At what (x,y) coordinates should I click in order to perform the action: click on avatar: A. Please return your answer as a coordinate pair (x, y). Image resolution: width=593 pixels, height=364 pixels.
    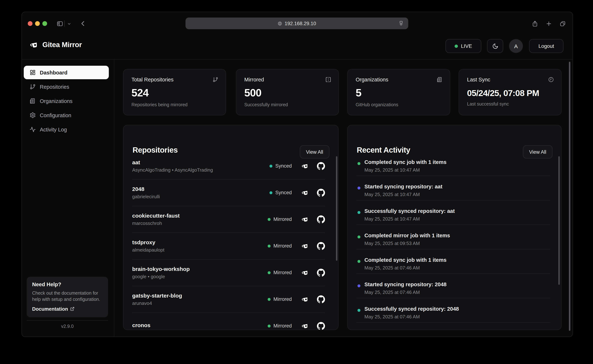
    Looking at the image, I should click on (516, 46).